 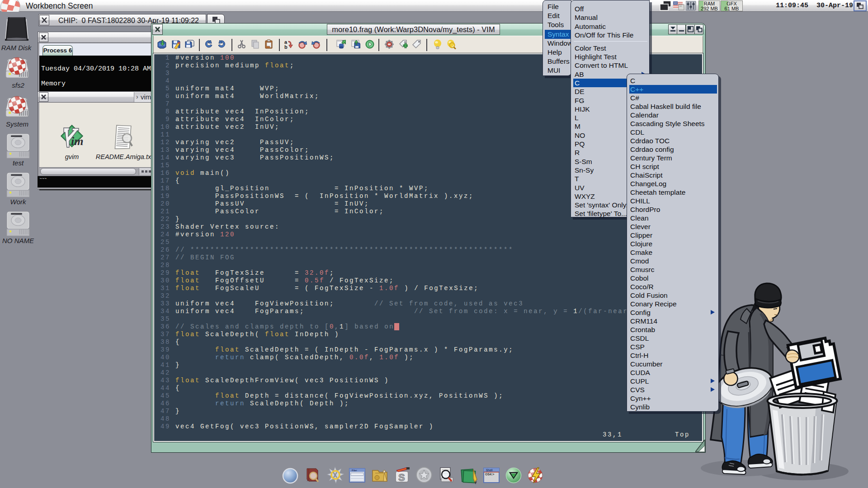 I want to click on svg-text: Shell, so click(x=489, y=470).